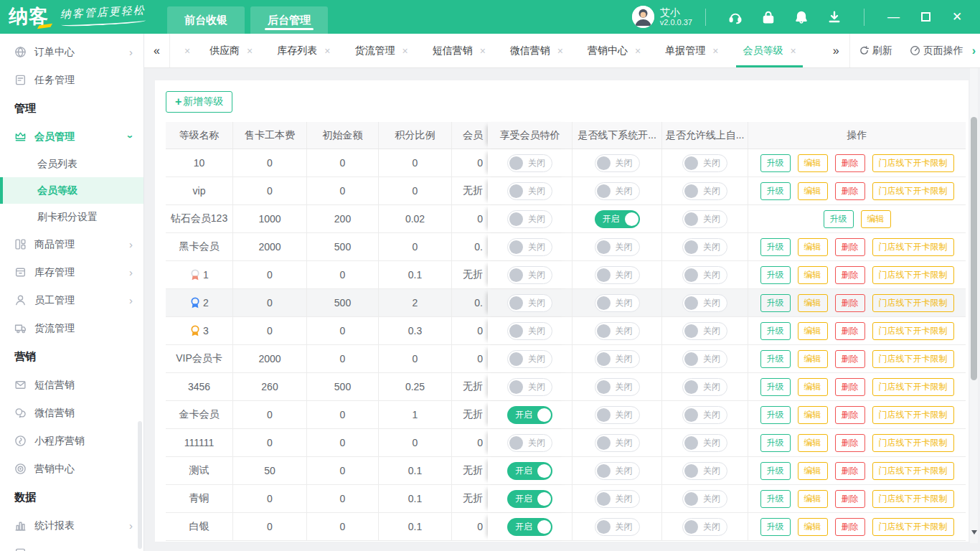  I want to click on lock-icon, so click(768, 17).